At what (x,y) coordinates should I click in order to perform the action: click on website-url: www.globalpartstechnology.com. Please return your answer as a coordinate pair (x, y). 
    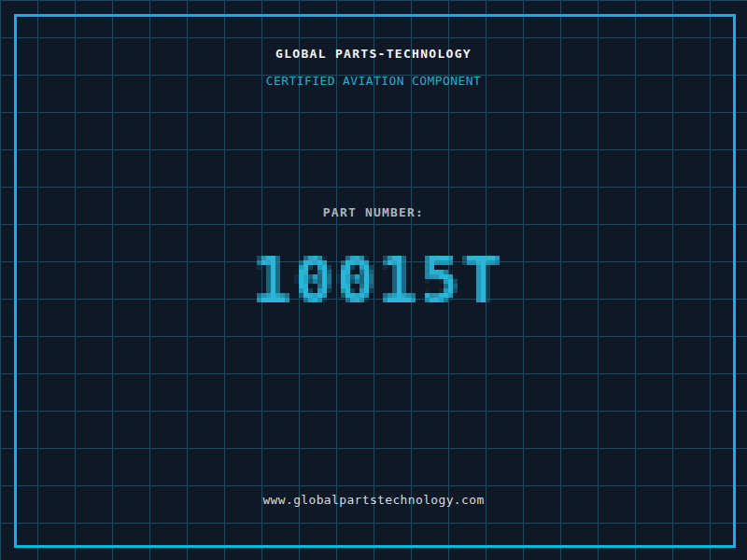
    Looking at the image, I should click on (374, 500).